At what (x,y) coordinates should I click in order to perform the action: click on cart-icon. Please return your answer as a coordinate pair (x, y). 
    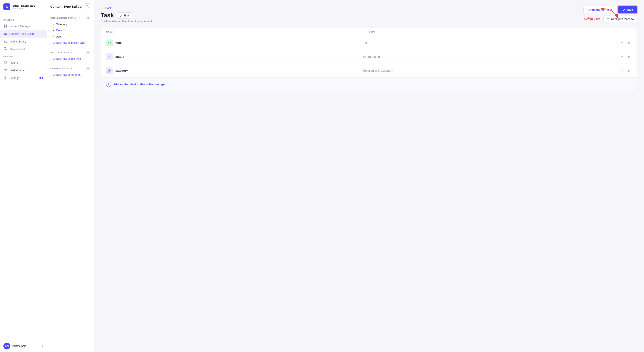
    Looking at the image, I should click on (6, 70).